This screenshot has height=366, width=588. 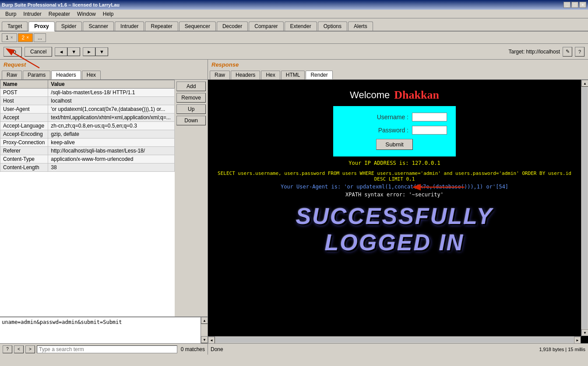 I want to click on table-row: Content-Typeapplication/x-www-form-urlen…, so click(x=88, y=160).